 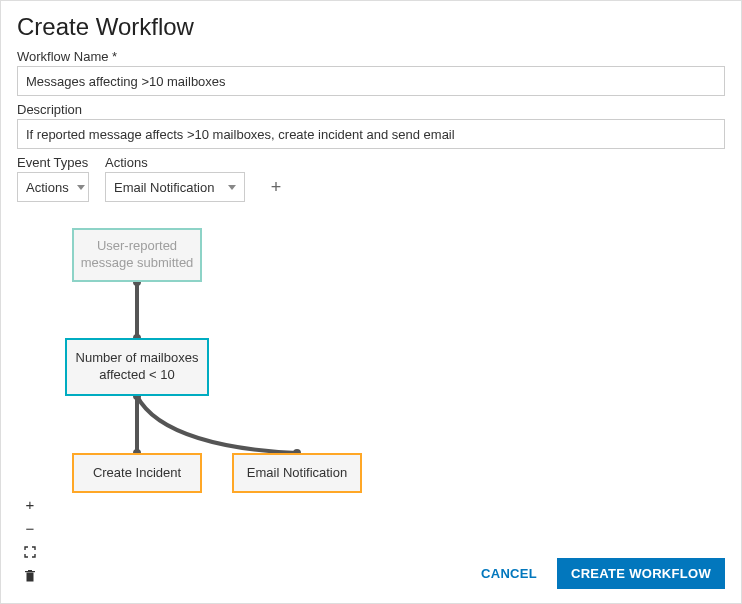 I want to click on zoom-out-button: −, so click(x=30, y=528).